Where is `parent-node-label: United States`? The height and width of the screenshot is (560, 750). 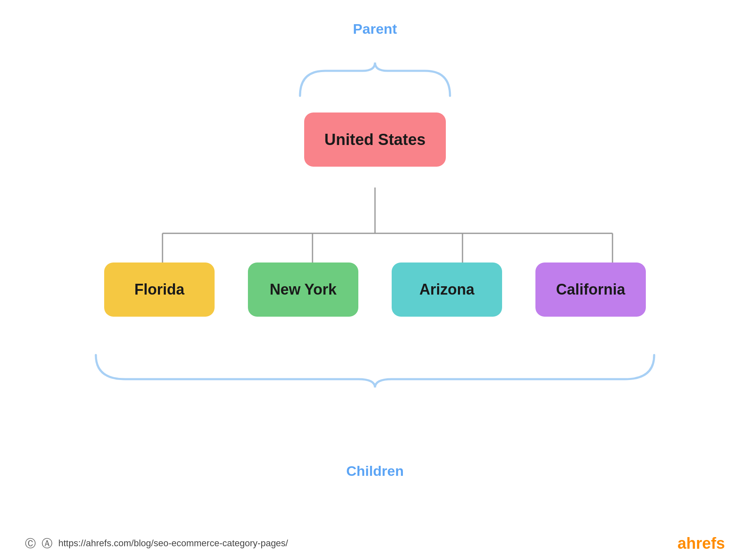
parent-node-label: United States is located at coordinates (375, 140).